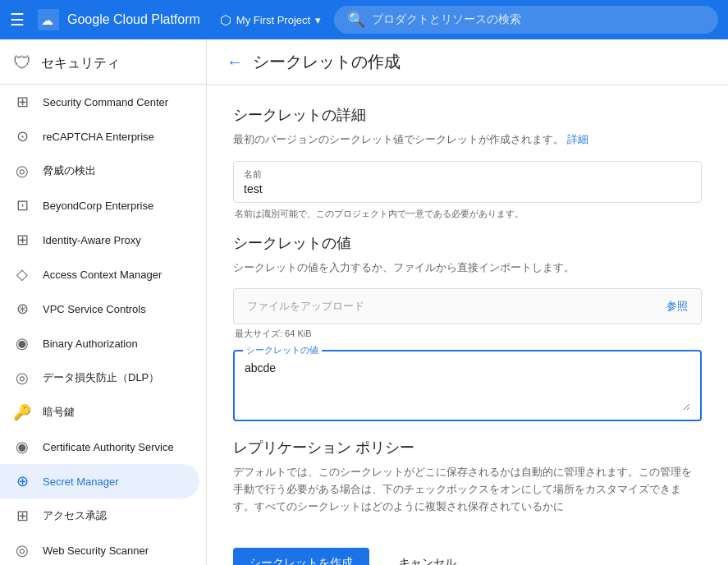  Describe the element at coordinates (98, 136) in the screenshot. I see `sidebar-label-recaptcha: reCAPTCHA Enterprise` at that location.